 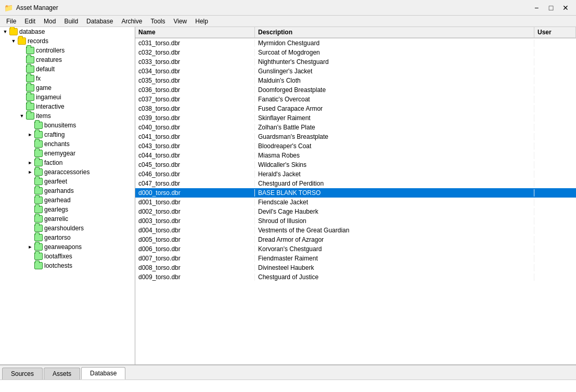 I want to click on tree-item-crafting: ► crafting, so click(x=68, y=135).